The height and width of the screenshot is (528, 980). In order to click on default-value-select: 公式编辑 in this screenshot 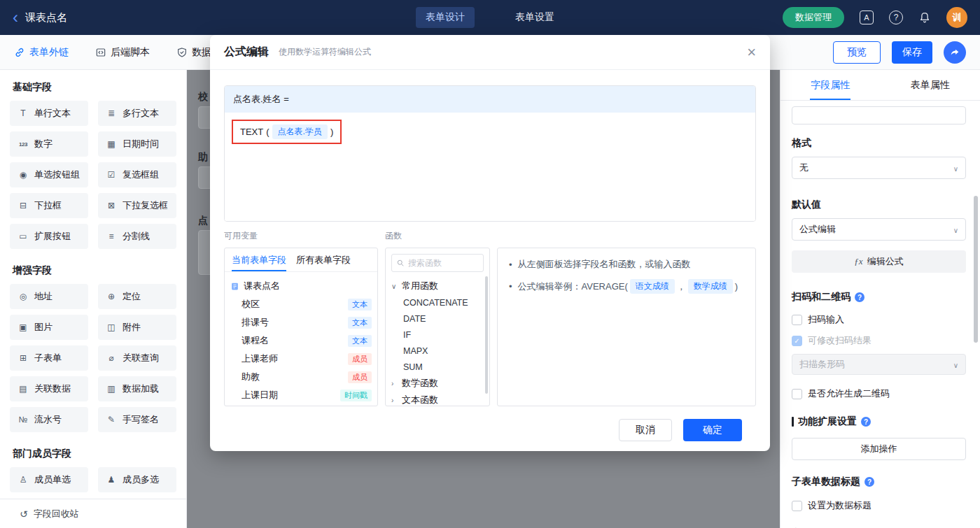, I will do `click(879, 229)`.